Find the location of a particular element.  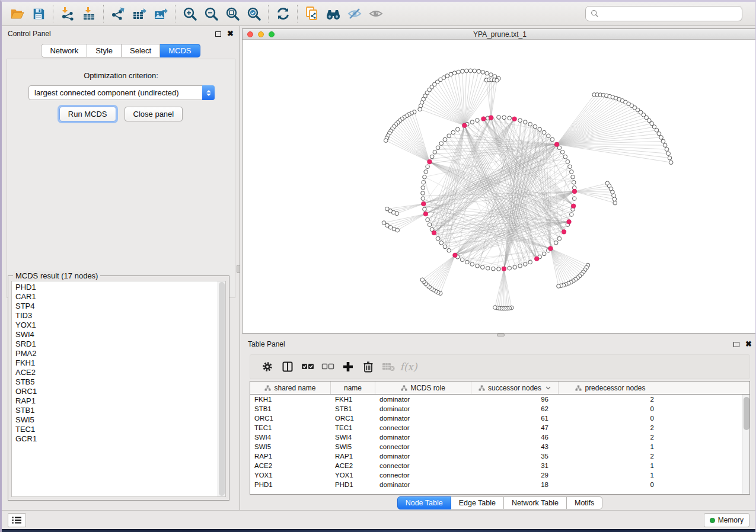

result-list-scrollbar is located at coordinates (222, 389).